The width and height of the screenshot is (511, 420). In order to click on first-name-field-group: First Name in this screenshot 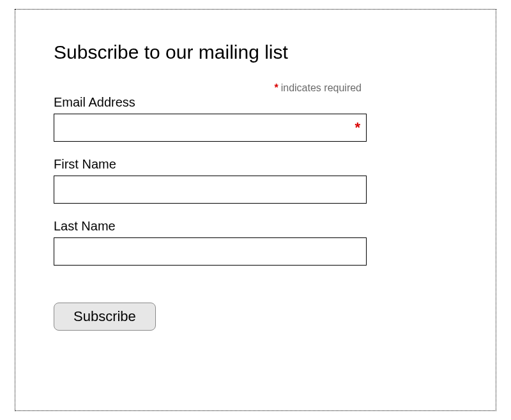, I will do `click(210, 180)`.